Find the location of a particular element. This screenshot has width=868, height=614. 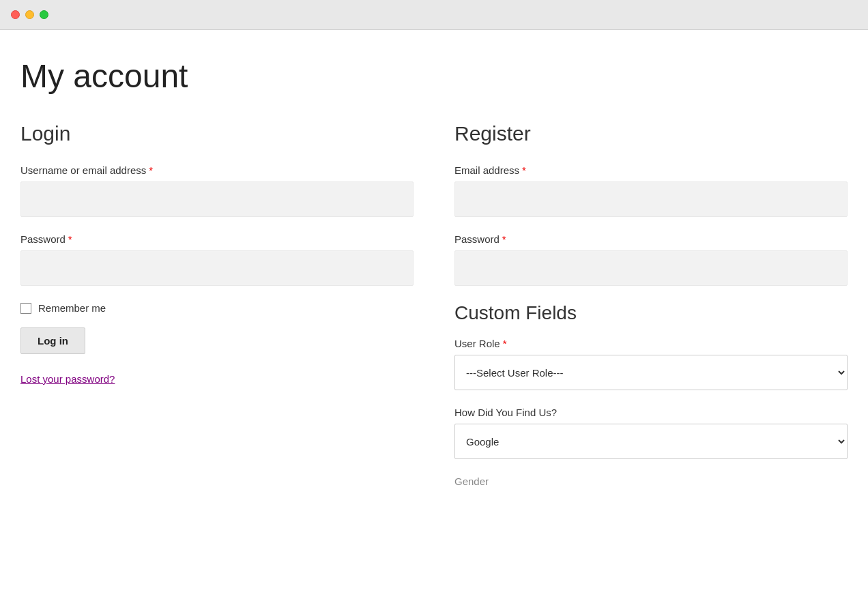

register-email-label: Email address * is located at coordinates (651, 171).